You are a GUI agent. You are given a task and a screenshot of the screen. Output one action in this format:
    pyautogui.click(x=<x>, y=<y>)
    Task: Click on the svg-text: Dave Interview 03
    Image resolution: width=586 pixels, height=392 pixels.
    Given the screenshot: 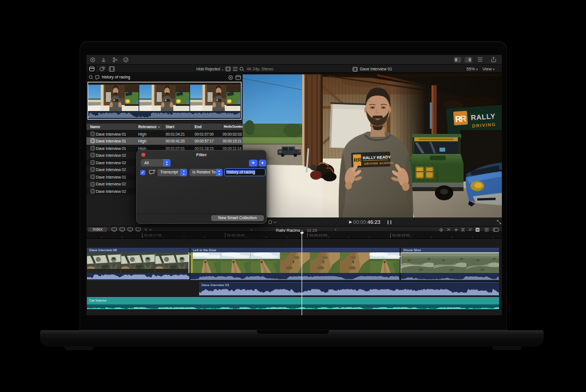 What is the action you would take?
    pyautogui.click(x=215, y=285)
    